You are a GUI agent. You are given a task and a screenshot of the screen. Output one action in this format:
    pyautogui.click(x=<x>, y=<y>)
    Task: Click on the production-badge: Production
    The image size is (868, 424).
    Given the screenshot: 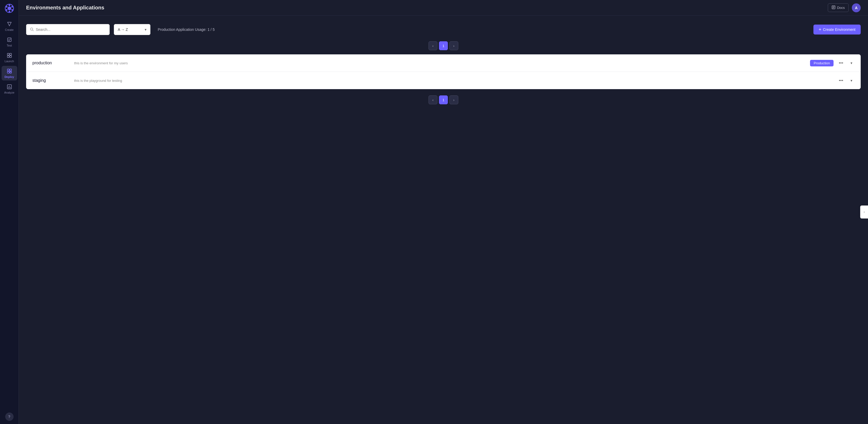 What is the action you would take?
    pyautogui.click(x=822, y=63)
    